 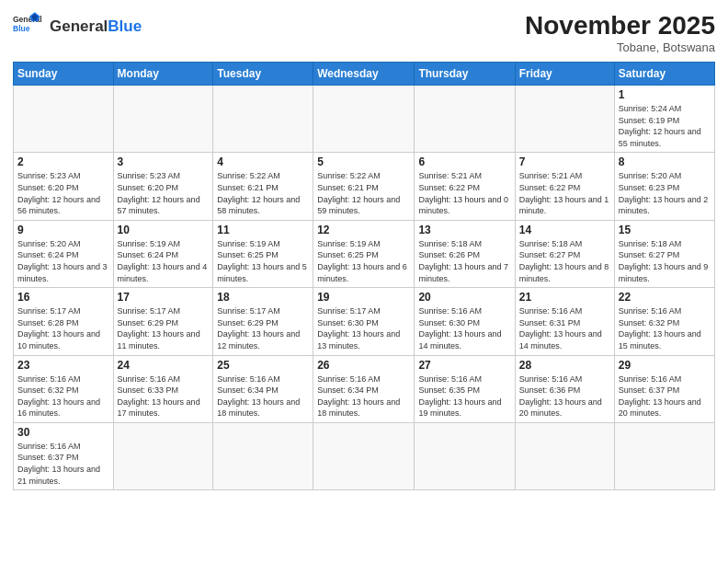 I want to click on col-friday: Friday, so click(x=564, y=74).